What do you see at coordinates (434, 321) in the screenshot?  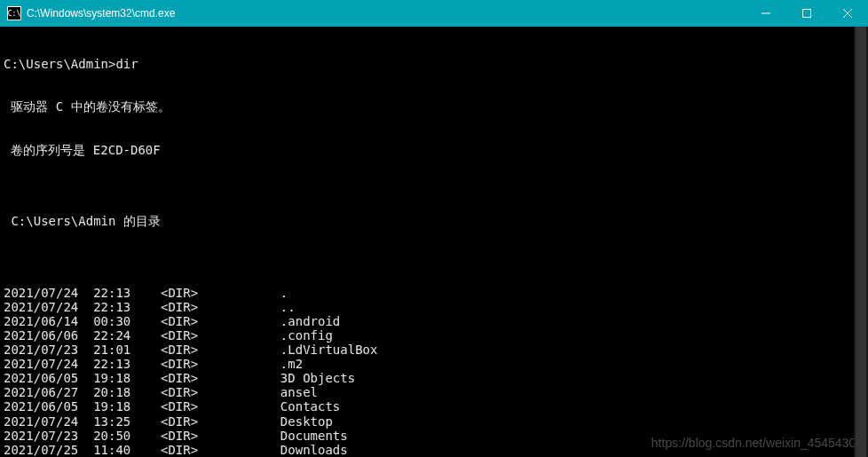 I see `dir-entry: 2021/06/14 00:30 <DIR> .android` at bounding box center [434, 321].